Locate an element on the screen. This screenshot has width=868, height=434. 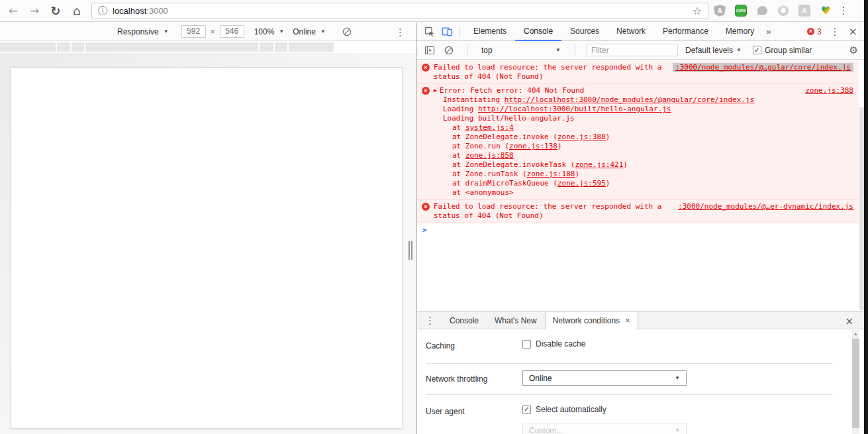
stack-frame: Loading http://localhost:3000/built/hell… is located at coordinates (638, 109).